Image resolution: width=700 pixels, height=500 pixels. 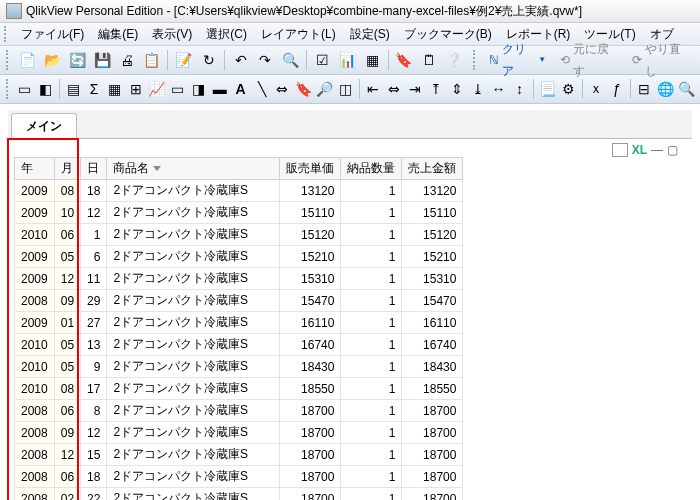 What do you see at coordinates (432, 257) in the screenshot?
I see `cell-amount: 15210` at bounding box center [432, 257].